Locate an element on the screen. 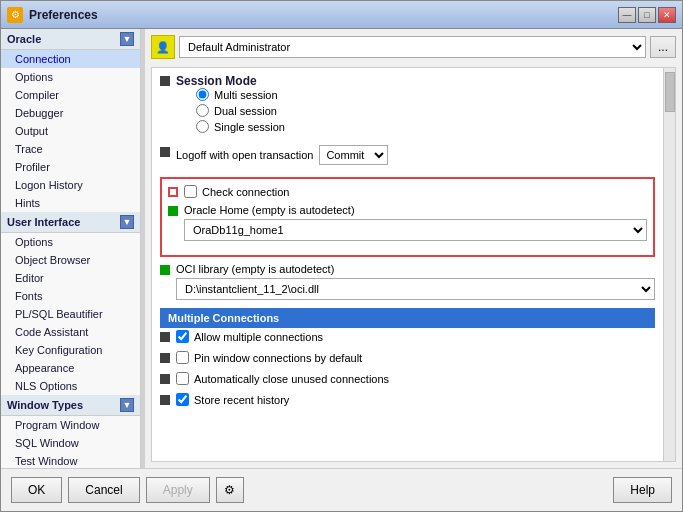 This screenshot has width=683, height=512. radio-multi-session-input is located at coordinates (202, 94).